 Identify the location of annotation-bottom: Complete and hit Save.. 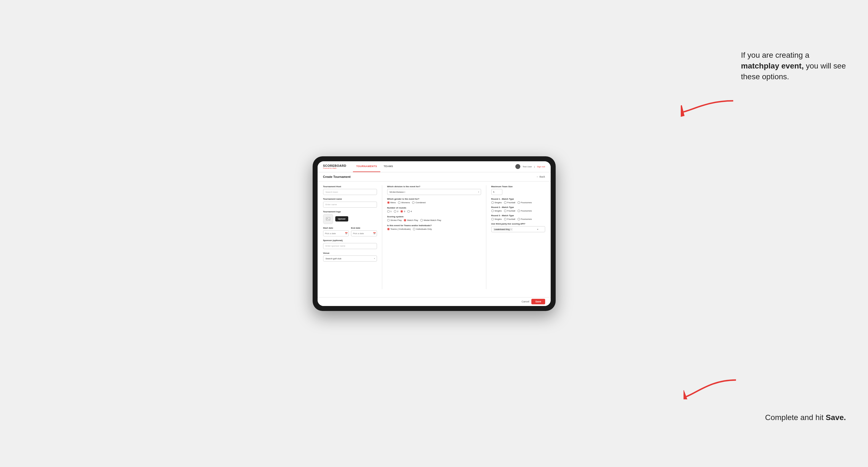
(805, 417).